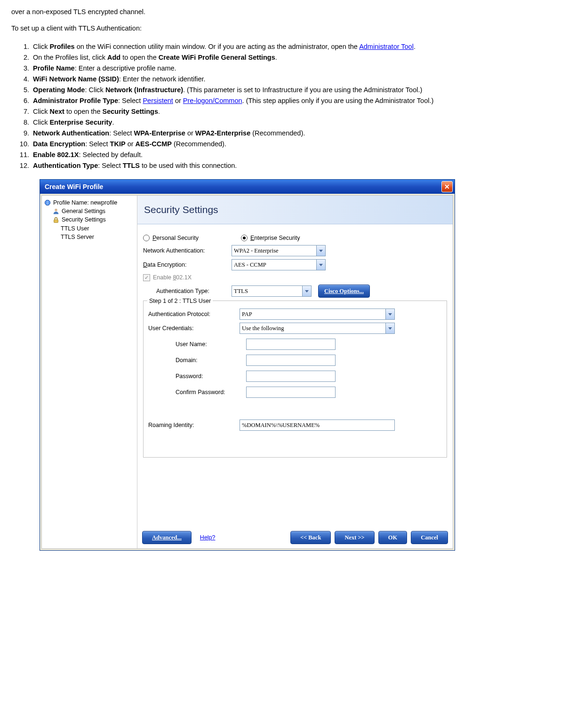 This screenshot has width=576, height=728. I want to click on label-auth-type: Authentication Type:, so click(187, 291).